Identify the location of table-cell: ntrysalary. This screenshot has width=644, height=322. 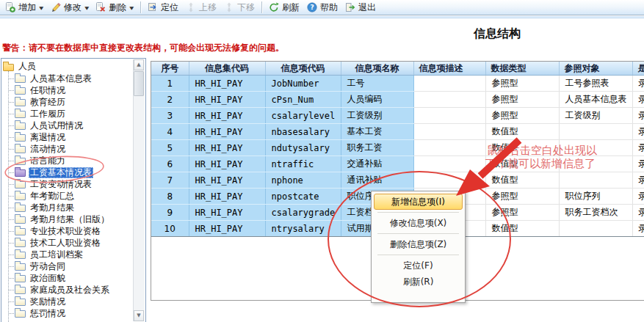
(303, 229).